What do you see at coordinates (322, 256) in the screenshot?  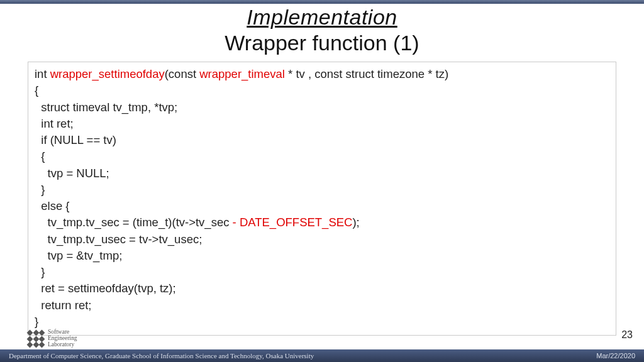 I see `code-line: tvp = &tv_tmp;` at bounding box center [322, 256].